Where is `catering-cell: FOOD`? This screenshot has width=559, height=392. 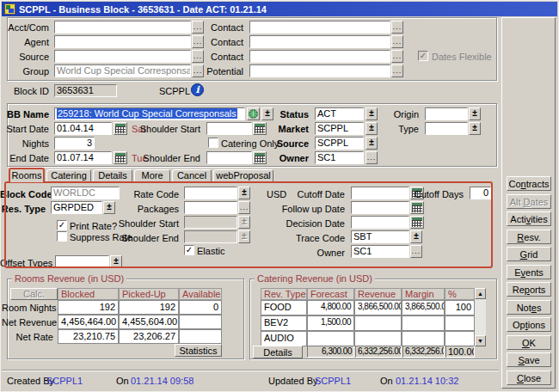 catering-cell: FOOD is located at coordinates (284, 308).